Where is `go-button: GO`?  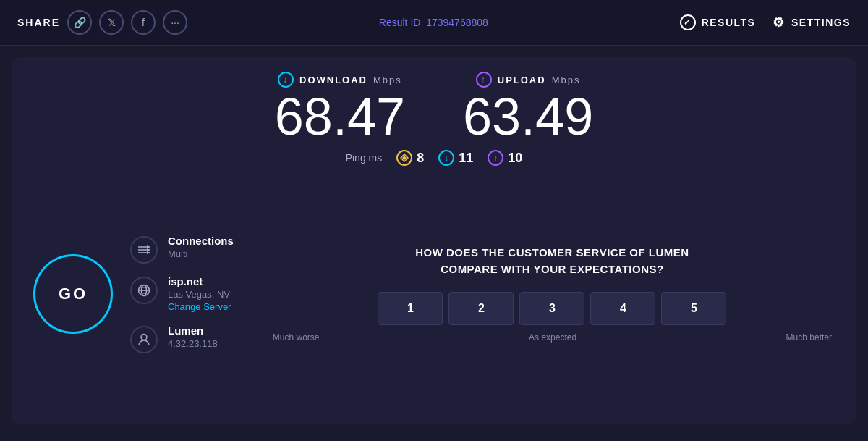
go-button: GO is located at coordinates (73, 294).